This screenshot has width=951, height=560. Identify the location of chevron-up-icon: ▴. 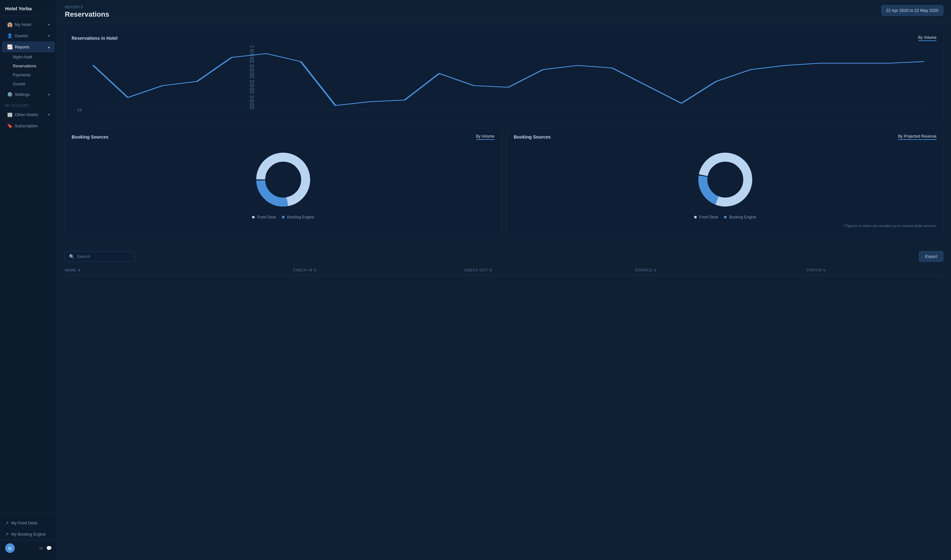
(49, 47).